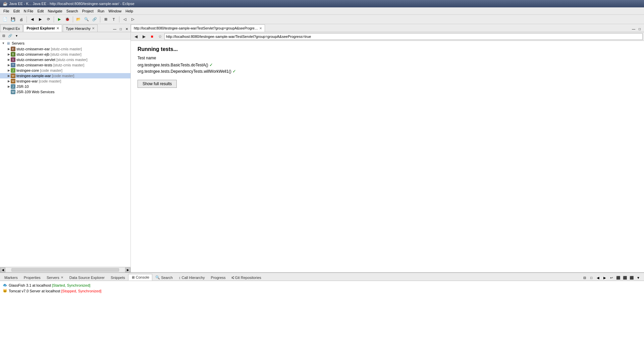  I want to click on toolbar-next-btn: ▷, so click(133, 19).